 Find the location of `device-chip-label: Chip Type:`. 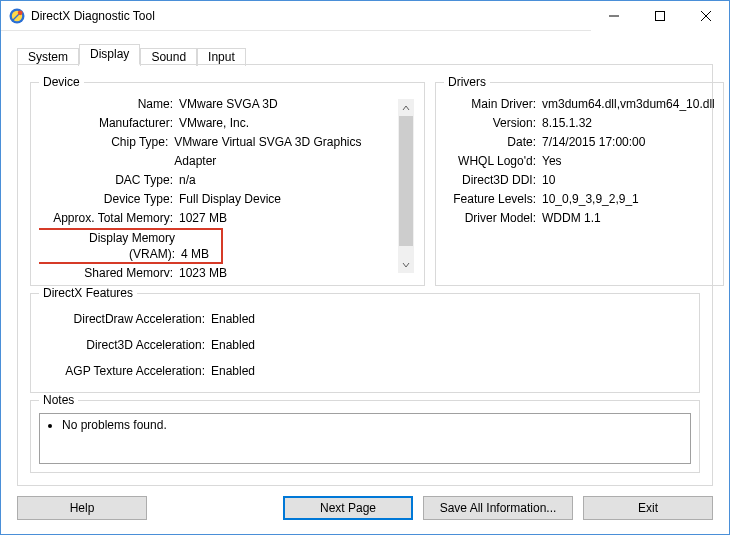

device-chip-label: Chip Type: is located at coordinates (106, 152).